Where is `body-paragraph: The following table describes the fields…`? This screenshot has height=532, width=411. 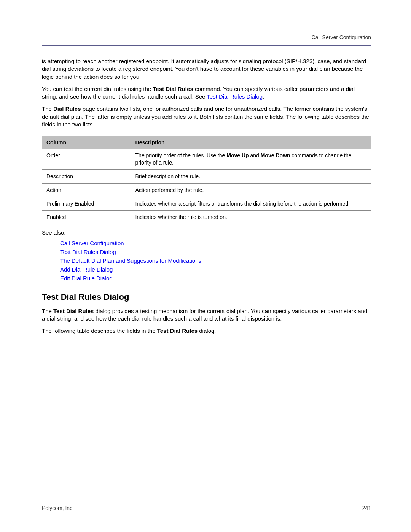 body-paragraph: The following table describes the fields… is located at coordinates (206, 331).